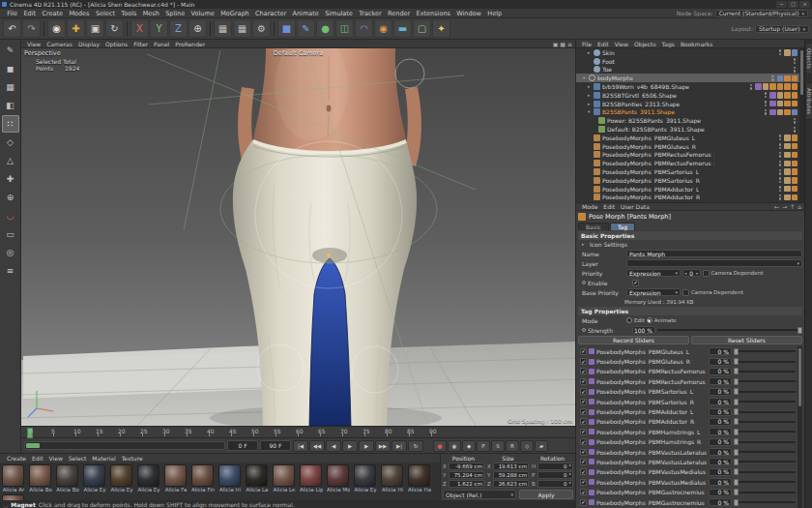 This screenshot has height=508, width=812. Describe the element at coordinates (392, 478) in the screenshot. I see `material-item: Alicia Hi` at that location.